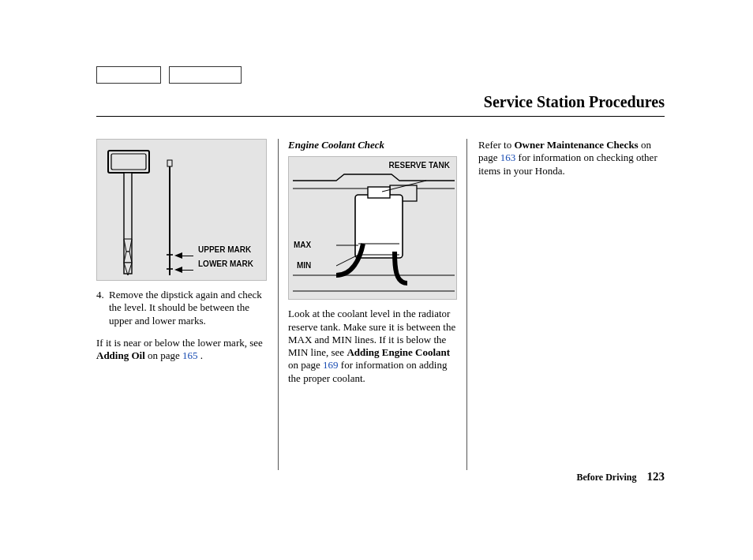 Image resolution: width=753 pixels, height=560 pixels. I want to click on top-tab-boxes, so click(380, 75).